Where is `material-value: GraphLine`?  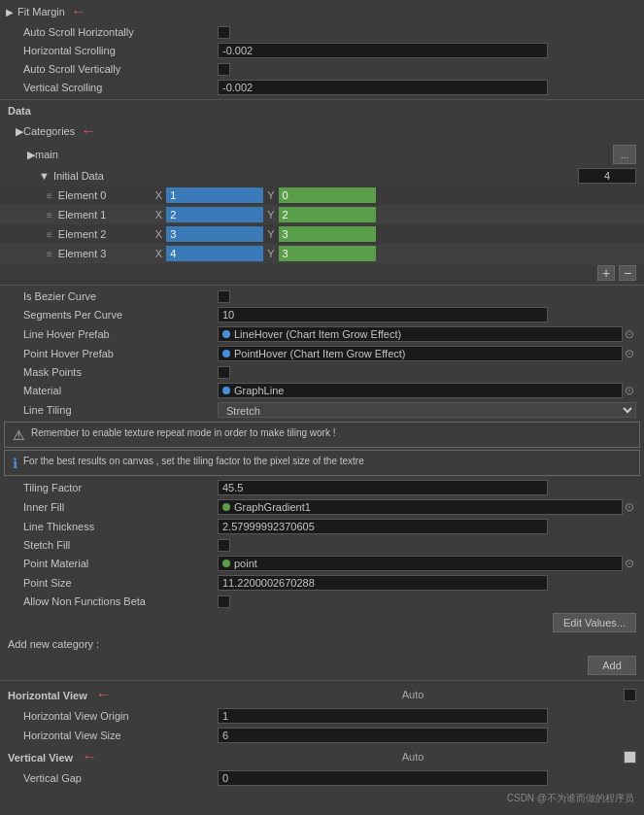
material-value: GraphLine is located at coordinates (425, 391).